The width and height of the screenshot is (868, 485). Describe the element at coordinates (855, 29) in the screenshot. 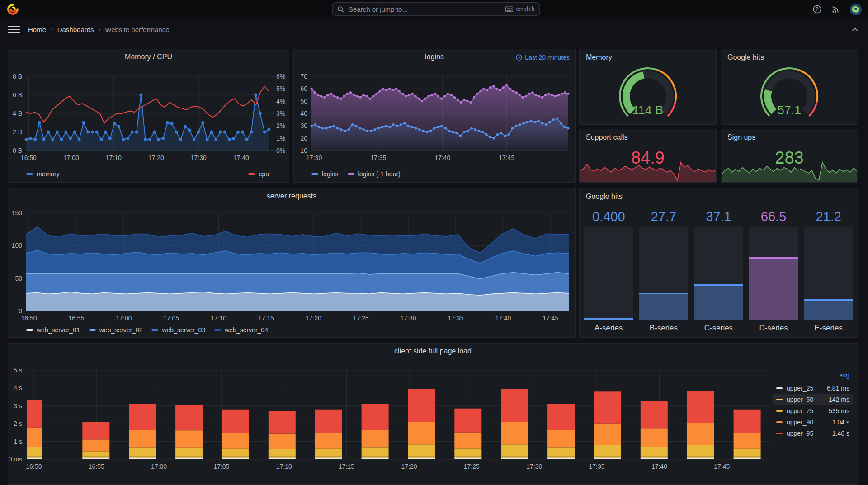

I see `collapse-chevron-up-icon` at that location.